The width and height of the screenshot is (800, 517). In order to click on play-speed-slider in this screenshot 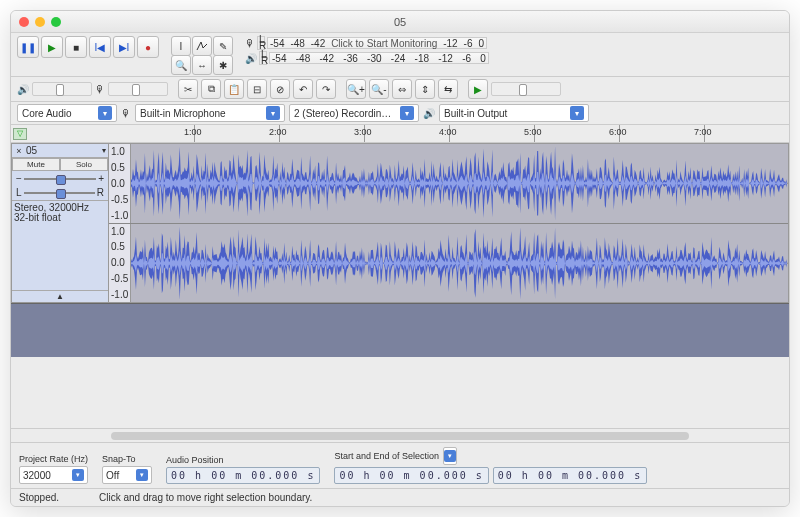, I will do `click(526, 89)`.